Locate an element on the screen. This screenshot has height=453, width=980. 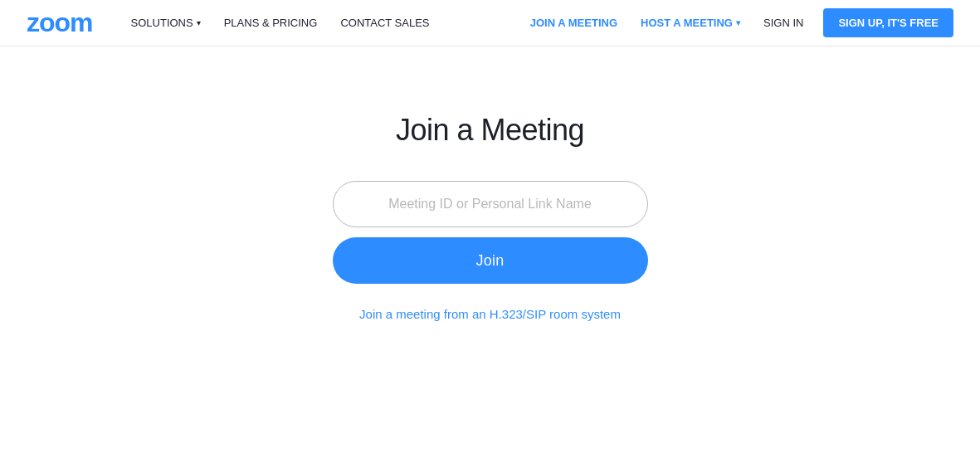
join-form: Join is located at coordinates (490, 232).